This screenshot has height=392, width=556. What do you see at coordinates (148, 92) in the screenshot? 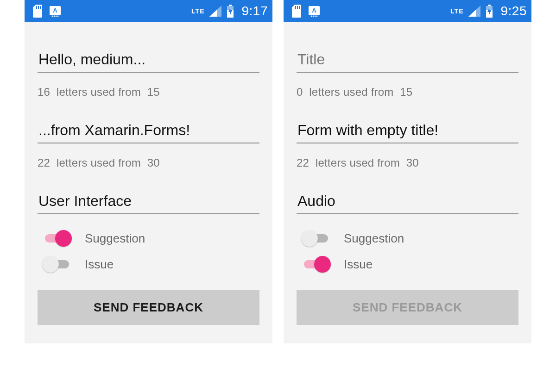
I see `title-counter: 16 letters used from 15` at bounding box center [148, 92].